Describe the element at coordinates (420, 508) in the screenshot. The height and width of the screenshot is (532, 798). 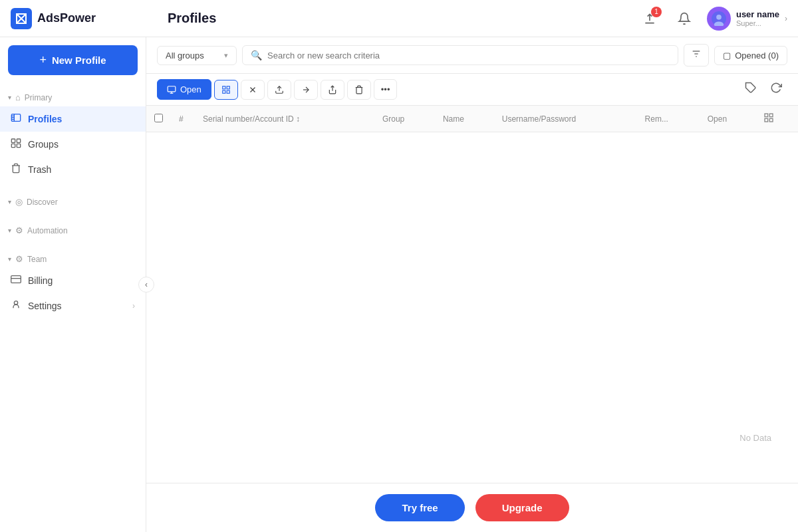
I see `try-free-button: Try free` at that location.